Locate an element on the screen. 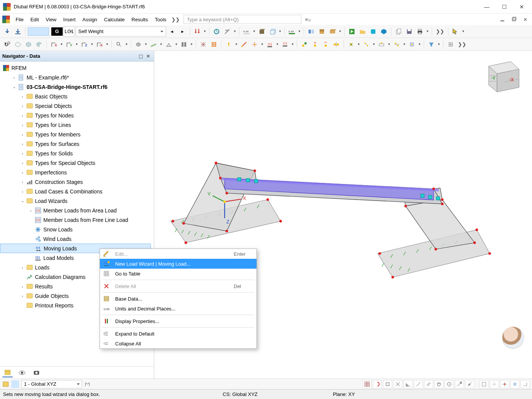 This screenshot has height=399, width=532. menu-insert: Insert is located at coordinates (69, 20).